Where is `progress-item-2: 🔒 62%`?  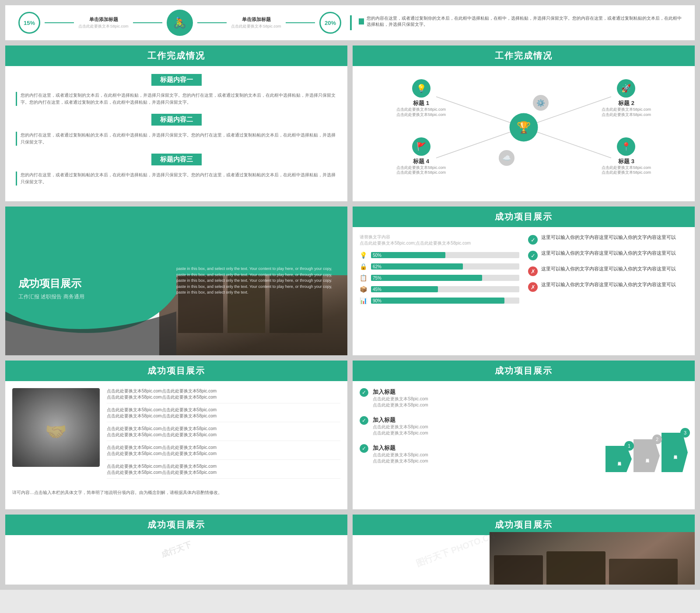
progress-item-2: 🔒 62% is located at coordinates (439, 266).